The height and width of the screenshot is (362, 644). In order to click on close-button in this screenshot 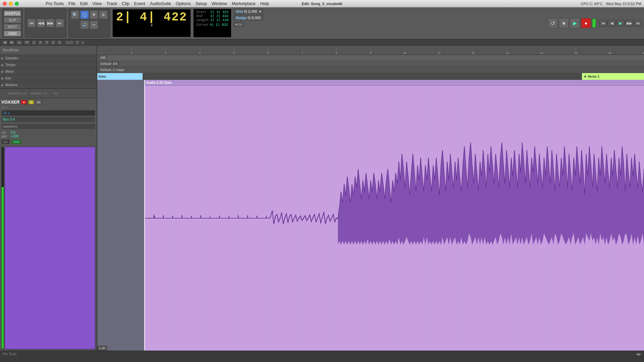, I will do `click(5, 4)`.